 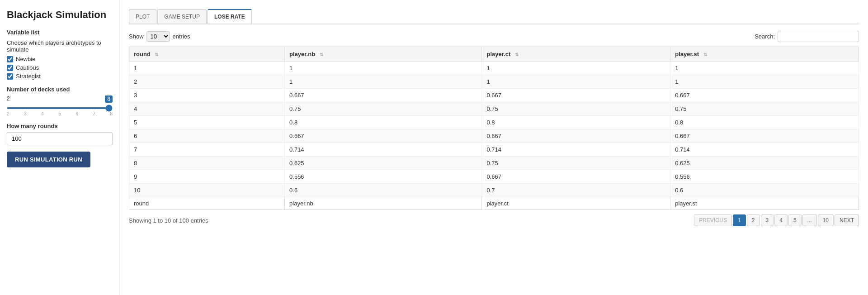 What do you see at coordinates (765, 68) in the screenshot?
I see `cell-player_st-0: 1` at bounding box center [765, 68].